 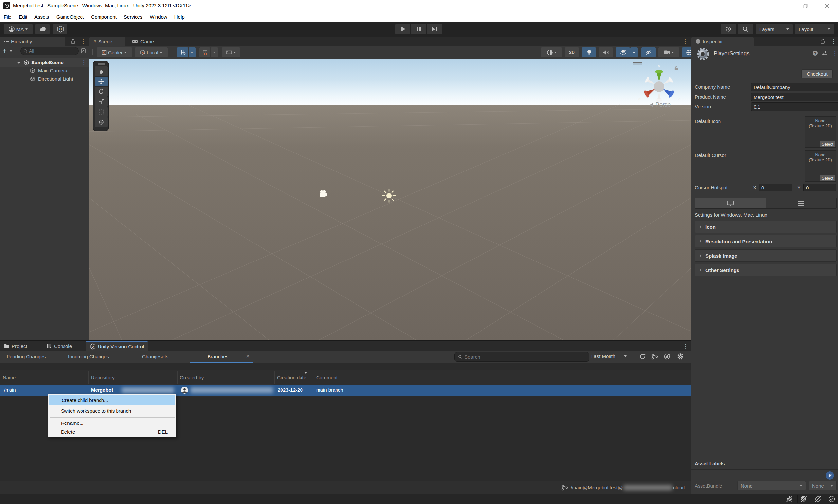 What do you see at coordinates (609, 356) in the screenshot?
I see `period-filter-dropdown: Last Month` at bounding box center [609, 356].